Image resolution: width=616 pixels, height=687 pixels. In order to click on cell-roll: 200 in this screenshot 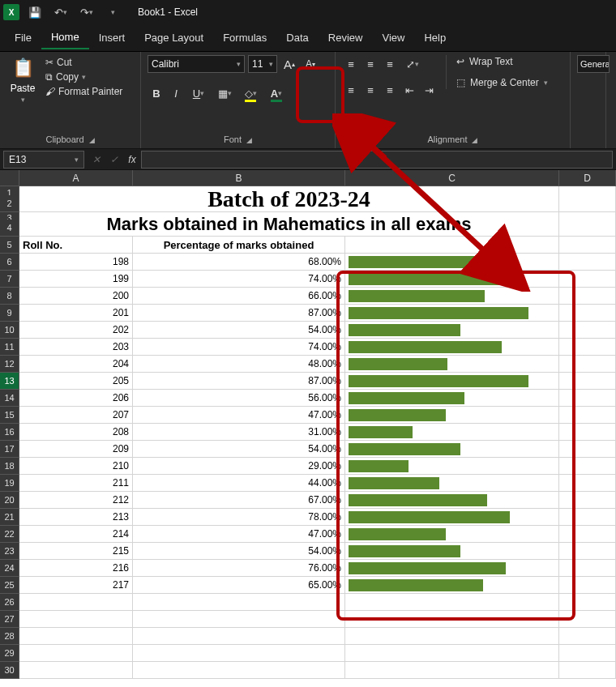, I will do `click(76, 297)`.